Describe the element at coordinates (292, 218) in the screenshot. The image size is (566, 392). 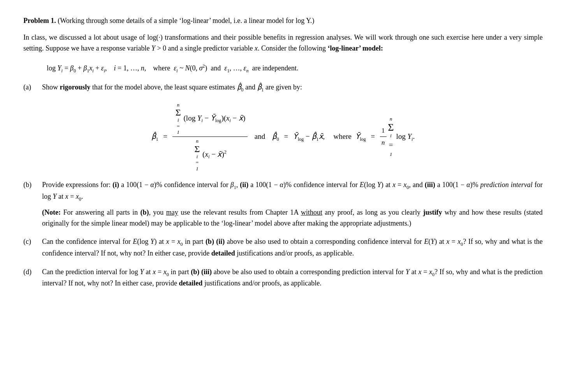
I see `part-b-note: (Note: For answering all parts in (b), y…` at that location.